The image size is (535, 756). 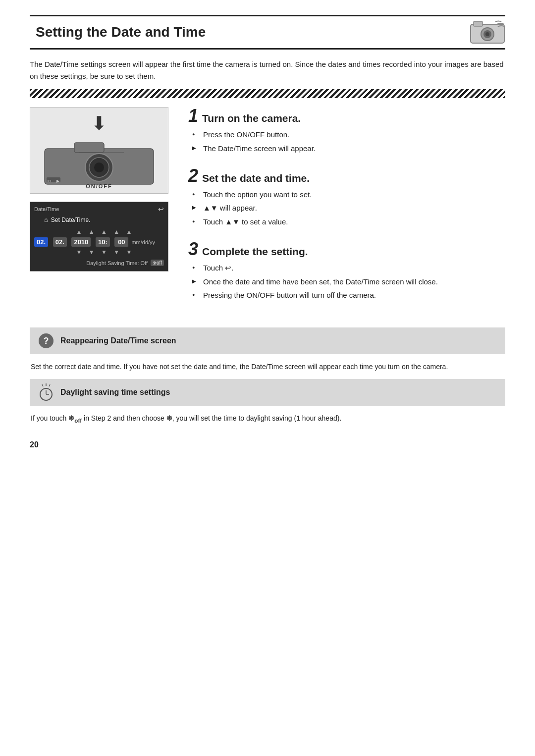 I want to click on step-2-bullet-2: ▲▼ will appear., so click(x=349, y=208).